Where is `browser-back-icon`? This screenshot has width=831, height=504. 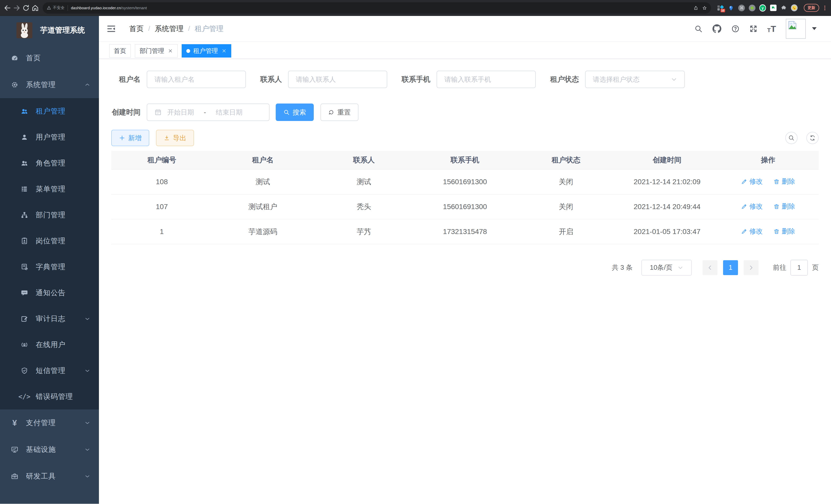
browser-back-icon is located at coordinates (7, 8).